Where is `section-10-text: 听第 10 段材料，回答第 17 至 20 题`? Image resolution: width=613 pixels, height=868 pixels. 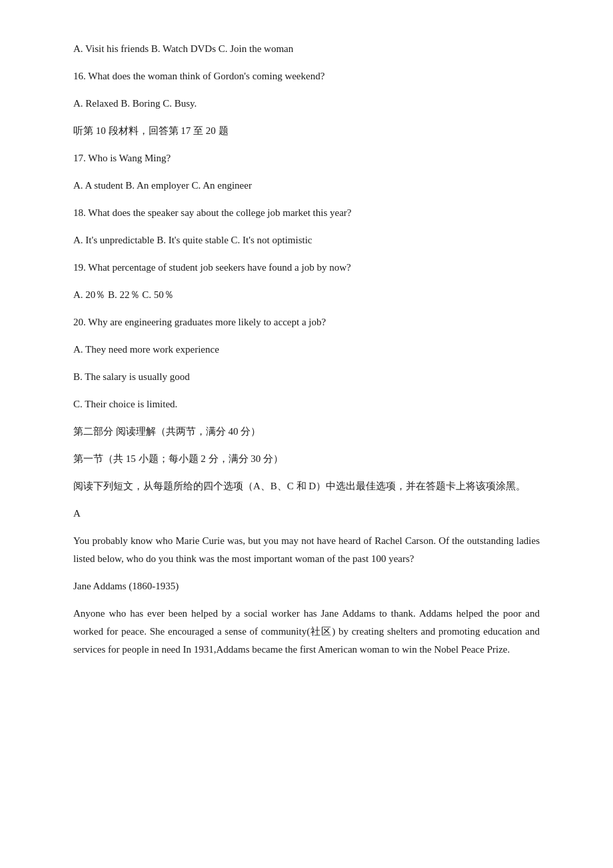 section-10-text: 听第 10 段材料，回答第 17 至 20 题 is located at coordinates (151, 131).